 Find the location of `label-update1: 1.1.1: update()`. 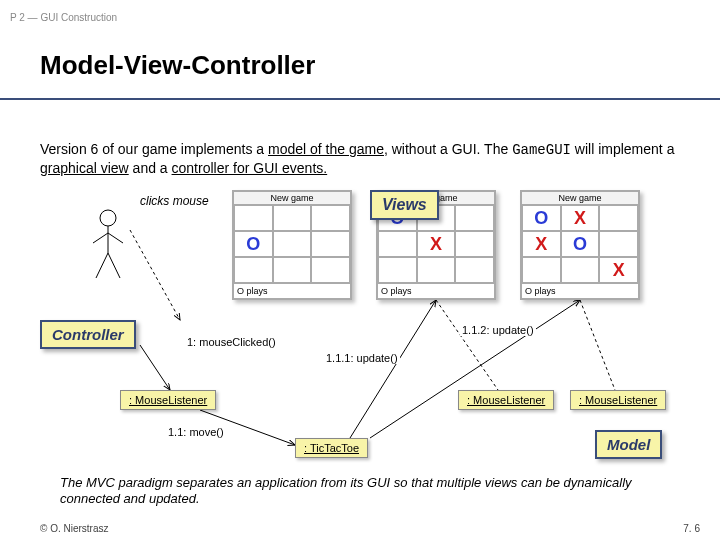

label-update1: 1.1.1: update() is located at coordinates (362, 358).